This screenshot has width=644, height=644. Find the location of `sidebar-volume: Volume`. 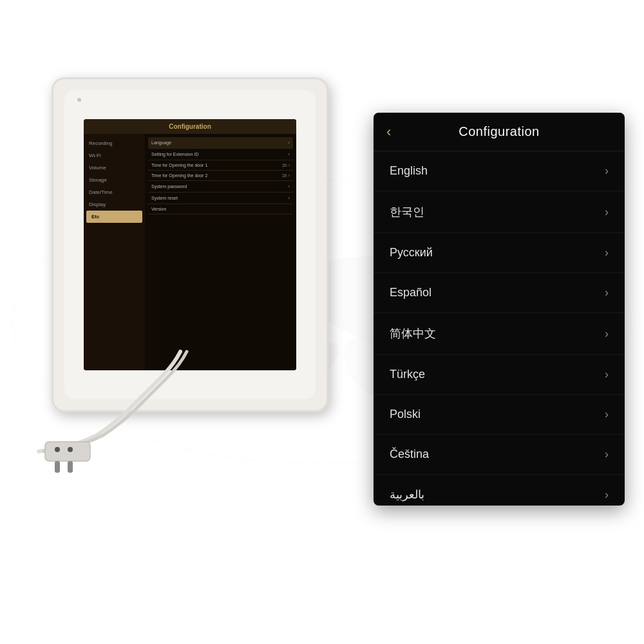

sidebar-volume: Volume is located at coordinates (115, 167).